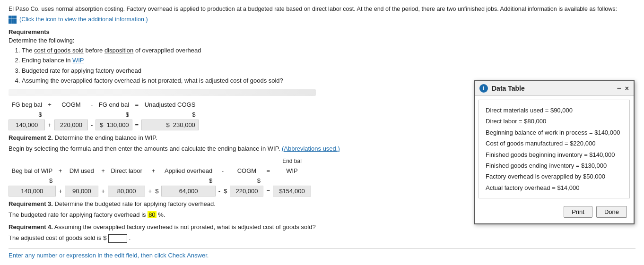 Image resolution: width=644 pixels, height=265 pixels. Describe the element at coordinates (92, 105) in the screenshot. I see `minus-sign-1: -` at that location.